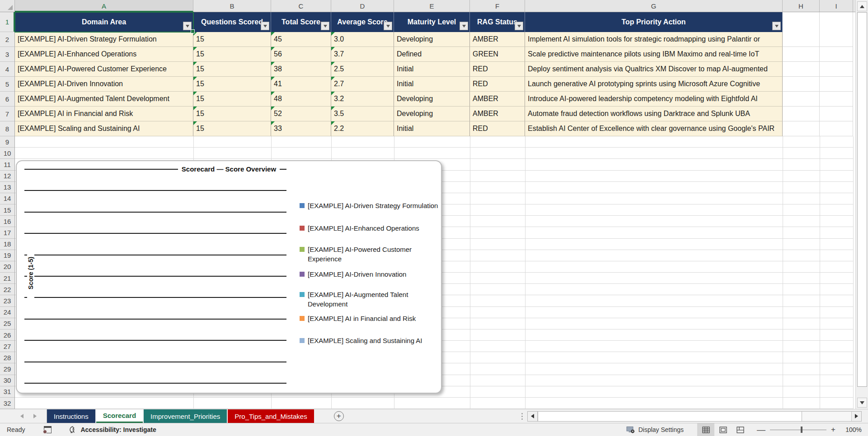 The image size is (868, 436). What do you see at coordinates (856, 416) in the screenshot?
I see `scroll-right-button` at bounding box center [856, 416].